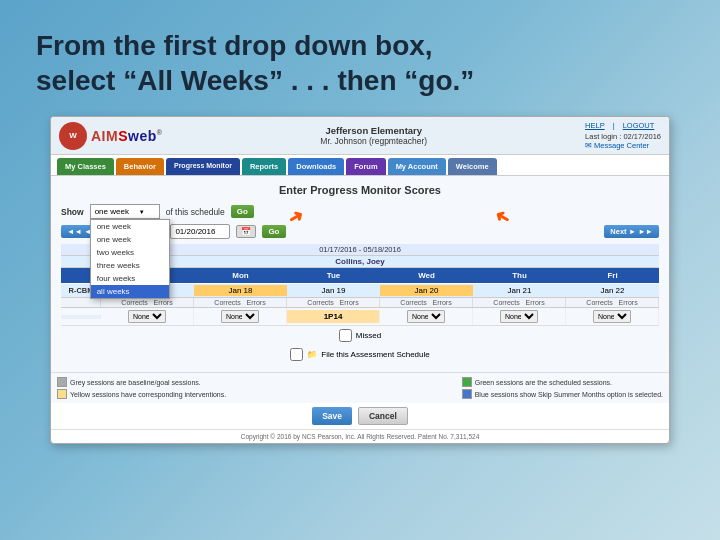 The height and width of the screenshot is (540, 720). Describe the element at coordinates (255, 80) in the screenshot. I see `title-line2: select “All Weeks” . . . then “go.”` at that location.